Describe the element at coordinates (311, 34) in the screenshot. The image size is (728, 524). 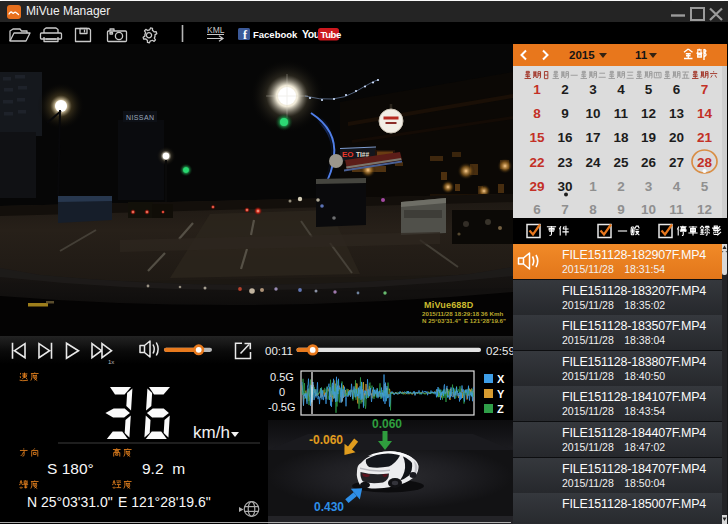
I see `svg-text: You` at that location.